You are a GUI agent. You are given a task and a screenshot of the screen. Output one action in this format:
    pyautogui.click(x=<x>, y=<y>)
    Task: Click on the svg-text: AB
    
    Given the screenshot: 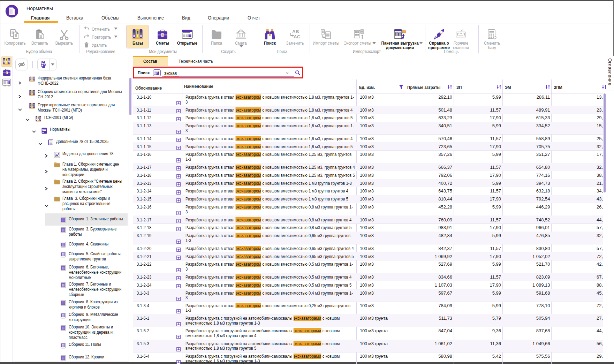 What is the action you would take?
    pyautogui.click(x=296, y=31)
    